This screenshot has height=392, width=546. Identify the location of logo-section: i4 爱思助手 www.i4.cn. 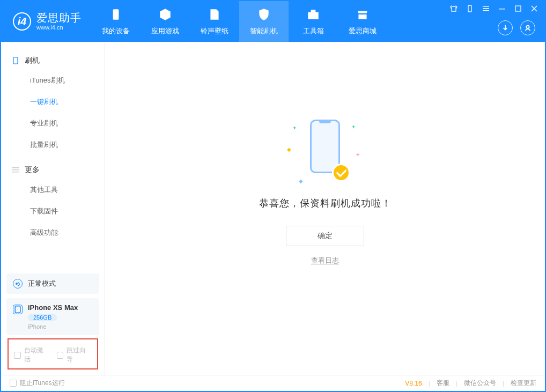
(46, 21).